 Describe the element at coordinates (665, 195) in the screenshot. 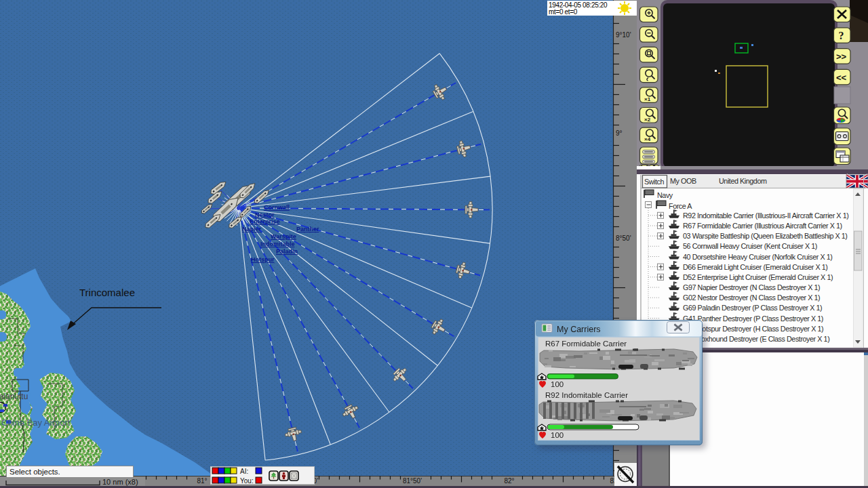

I see `svg-text: Navy` at that location.